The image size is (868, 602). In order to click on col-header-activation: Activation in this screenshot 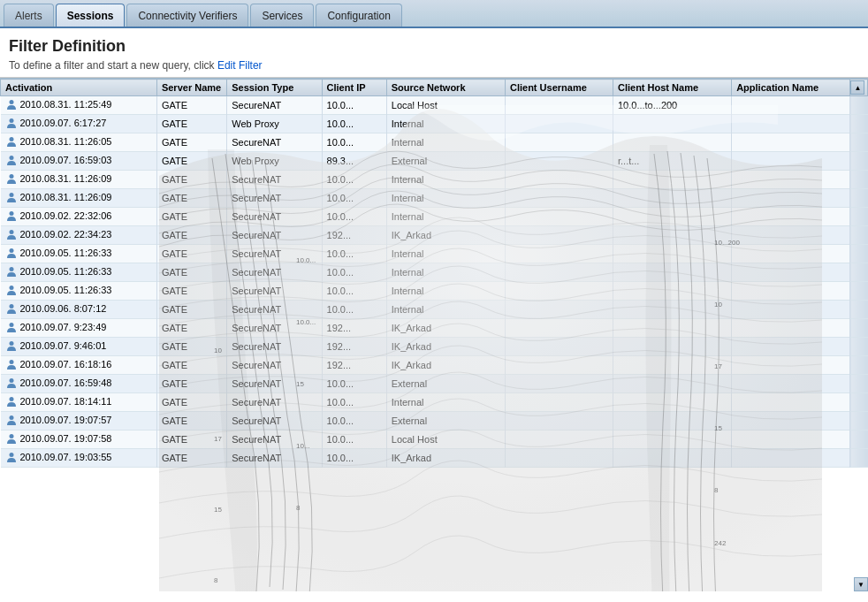, I will do `click(80, 88)`.